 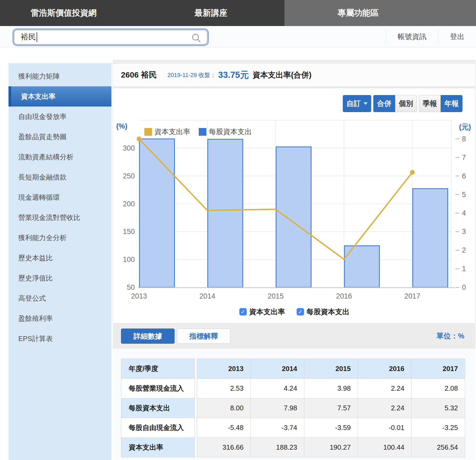 What do you see at coordinates (328, 312) in the screenshot?
I see `checkbox-label-capex-per-share: 每股資本支出` at bounding box center [328, 312].